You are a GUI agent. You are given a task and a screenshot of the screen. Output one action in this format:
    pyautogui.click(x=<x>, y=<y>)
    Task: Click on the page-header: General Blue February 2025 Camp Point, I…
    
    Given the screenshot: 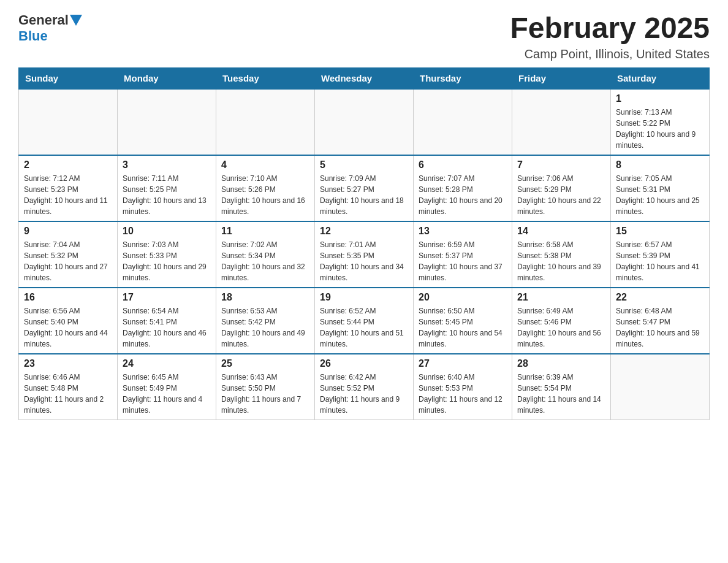 What is the action you would take?
    pyautogui.click(x=364, y=37)
    